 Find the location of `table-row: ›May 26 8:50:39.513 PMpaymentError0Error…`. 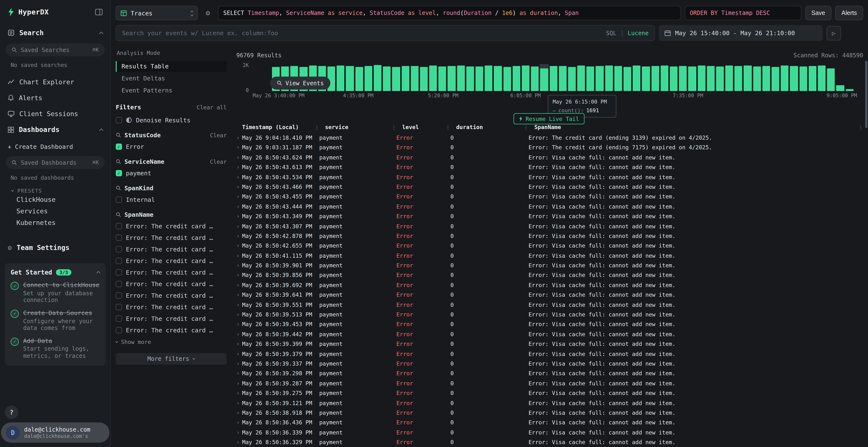

table-row: ›May 26 8:50:39.513 PMpaymentError0Error… is located at coordinates (550, 314).